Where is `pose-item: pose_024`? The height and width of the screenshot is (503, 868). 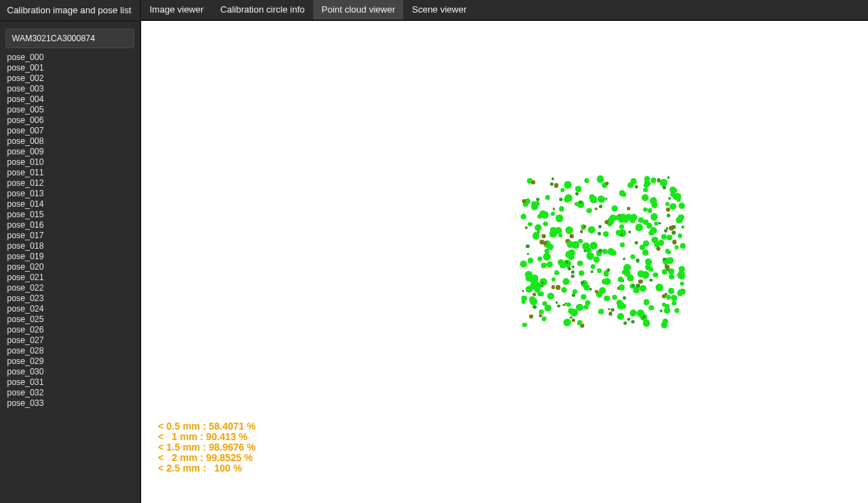 pose-item: pose_024 is located at coordinates (70, 309).